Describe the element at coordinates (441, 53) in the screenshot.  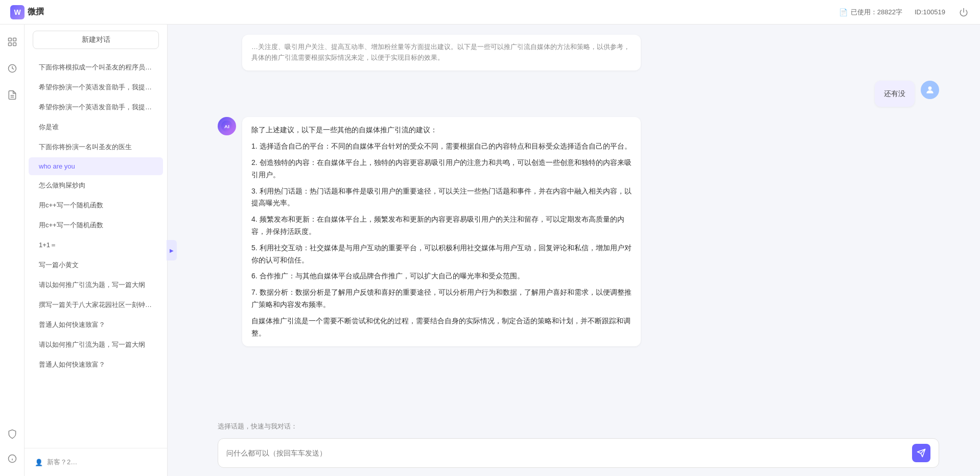
I see `truncated-message-bubble: …关注度、吸引用户关注、提高互动率、增加粉丝量等方面提出建议。以下是一些可以推广…` at that location.